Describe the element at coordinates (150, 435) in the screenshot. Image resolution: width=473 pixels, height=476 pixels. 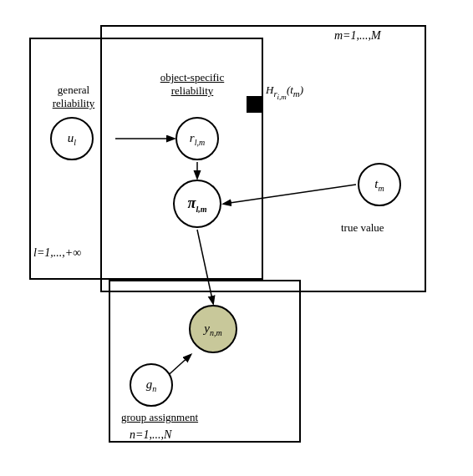
I see `label-n-range: n=1,...,N` at that location.